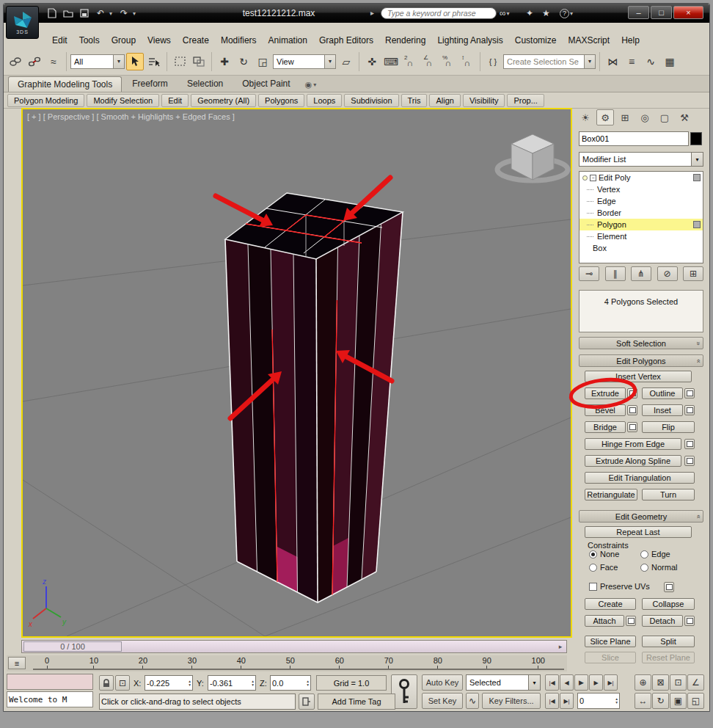 Image resolution: width=713 pixels, height=728 pixels. What do you see at coordinates (631, 40) in the screenshot?
I see `menu-help: Help` at bounding box center [631, 40].